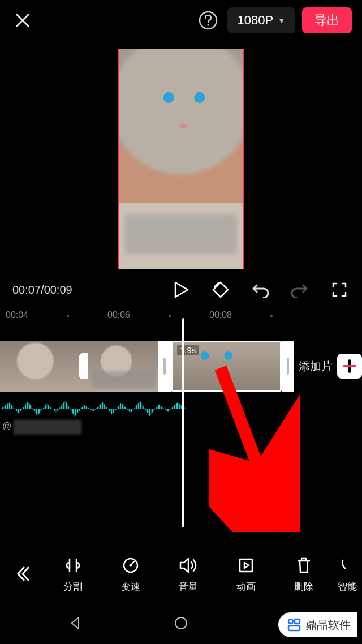 The height and width of the screenshot is (644, 362). I want to click on fullscreen-button, so click(339, 290).